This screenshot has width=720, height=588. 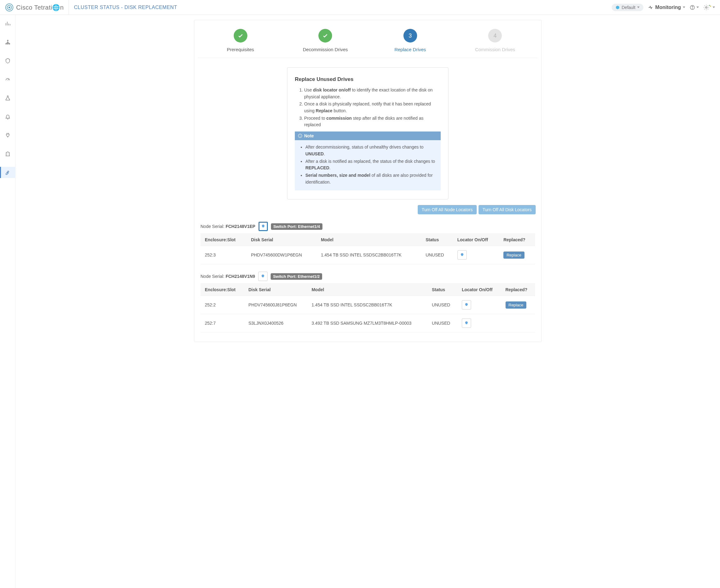 What do you see at coordinates (325, 36) in the screenshot?
I see `step-circle` at bounding box center [325, 36].